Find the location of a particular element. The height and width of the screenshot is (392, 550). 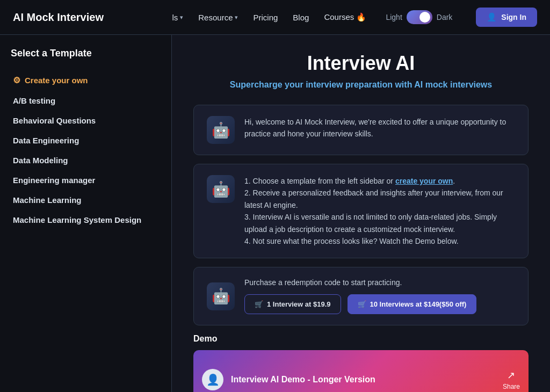

signin-button: 👤 Sign In is located at coordinates (506, 17).